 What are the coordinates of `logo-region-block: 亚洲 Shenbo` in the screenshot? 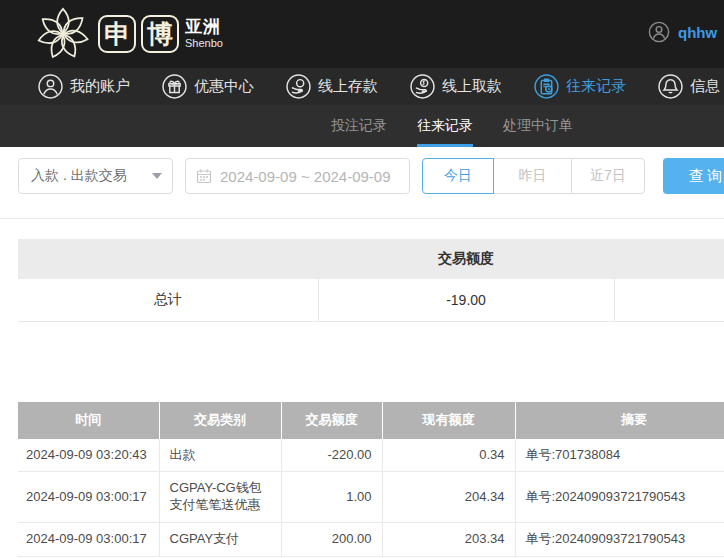 It's located at (204, 34).